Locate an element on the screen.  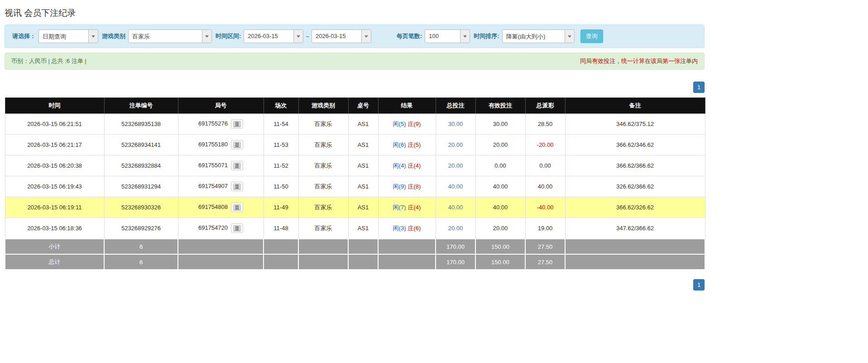
header-round-id: 局号 is located at coordinates (221, 106).